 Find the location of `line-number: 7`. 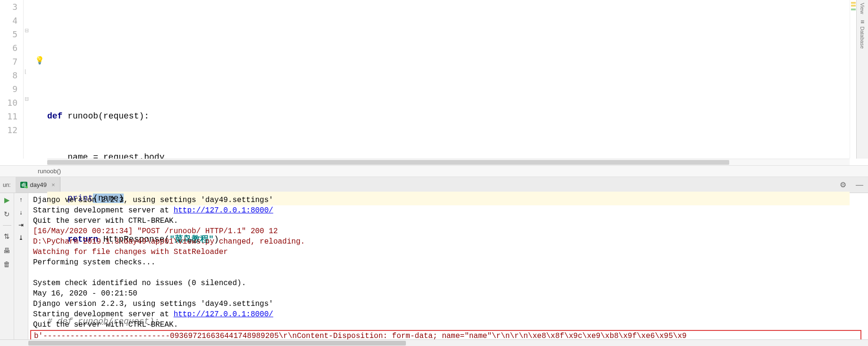

line-number: 7 is located at coordinates (8, 61).